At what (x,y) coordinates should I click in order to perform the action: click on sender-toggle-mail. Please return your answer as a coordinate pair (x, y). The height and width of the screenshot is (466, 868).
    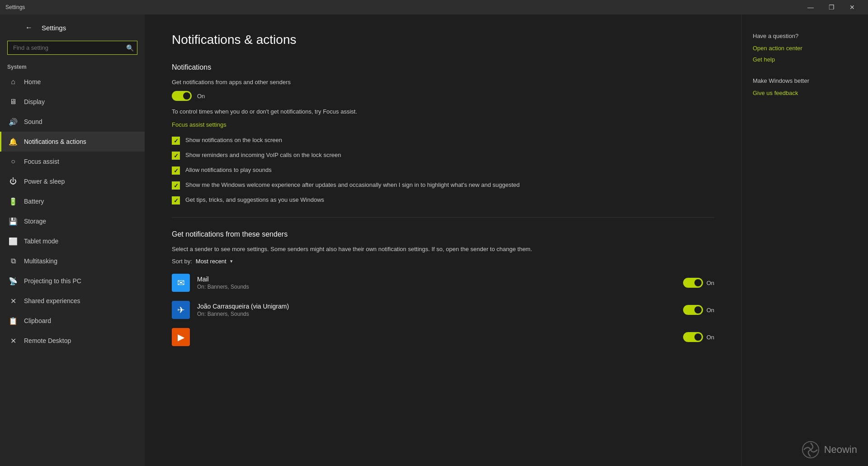
    Looking at the image, I should click on (693, 283).